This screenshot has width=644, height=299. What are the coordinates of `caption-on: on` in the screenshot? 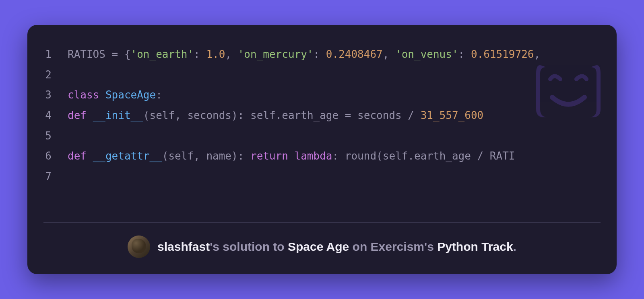 It's located at (360, 247).